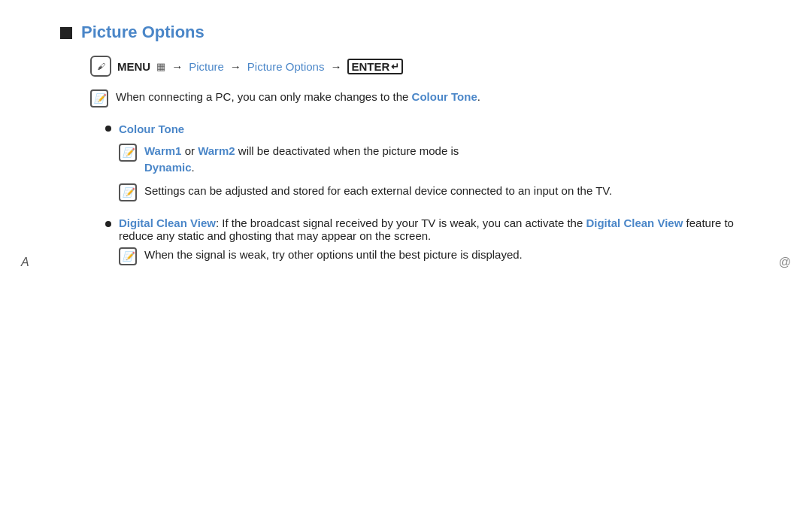 The width and height of the screenshot is (812, 530). Describe the element at coordinates (161, 66) in the screenshot. I see `menu-grid-chars: ▦` at that location.